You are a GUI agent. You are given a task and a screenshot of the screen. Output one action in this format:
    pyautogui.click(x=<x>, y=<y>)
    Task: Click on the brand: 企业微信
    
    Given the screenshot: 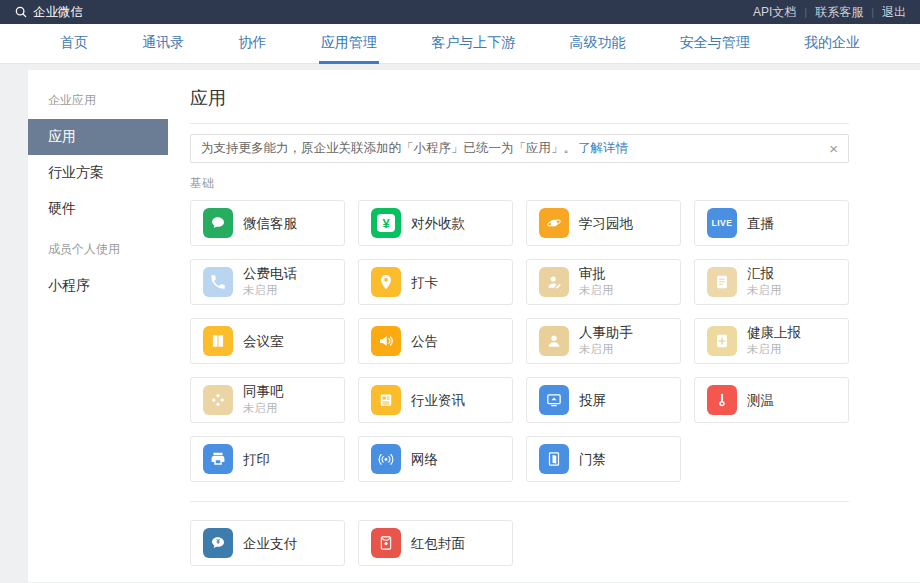 What is the action you would take?
    pyautogui.click(x=48, y=12)
    